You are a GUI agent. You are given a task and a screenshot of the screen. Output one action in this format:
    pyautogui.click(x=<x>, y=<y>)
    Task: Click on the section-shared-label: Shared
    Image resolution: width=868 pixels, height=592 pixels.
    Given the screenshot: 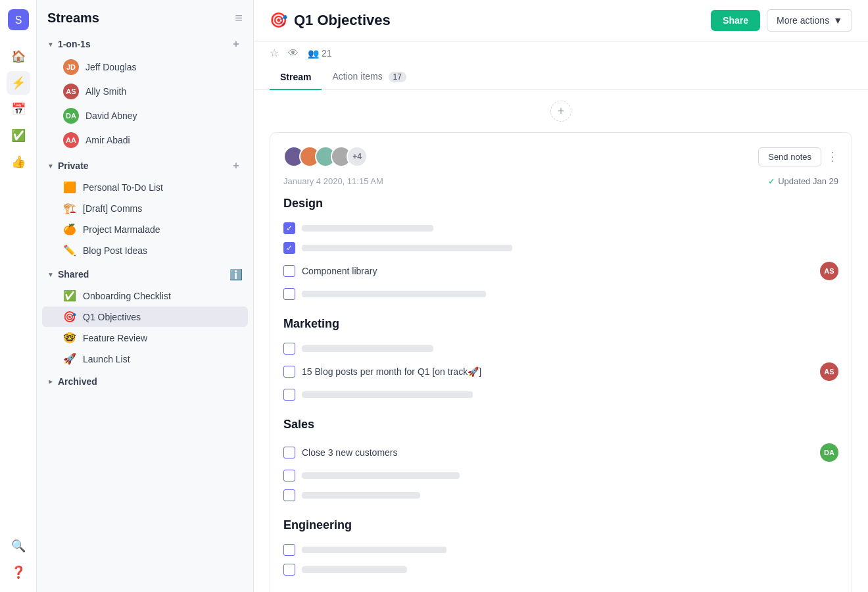 What is the action you would take?
    pyautogui.click(x=74, y=274)
    